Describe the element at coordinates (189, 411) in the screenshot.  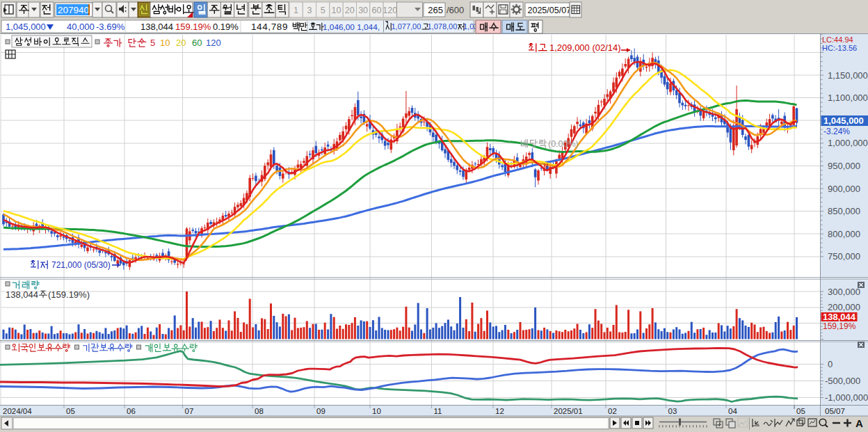
I see `svg-text: 07` at that location.